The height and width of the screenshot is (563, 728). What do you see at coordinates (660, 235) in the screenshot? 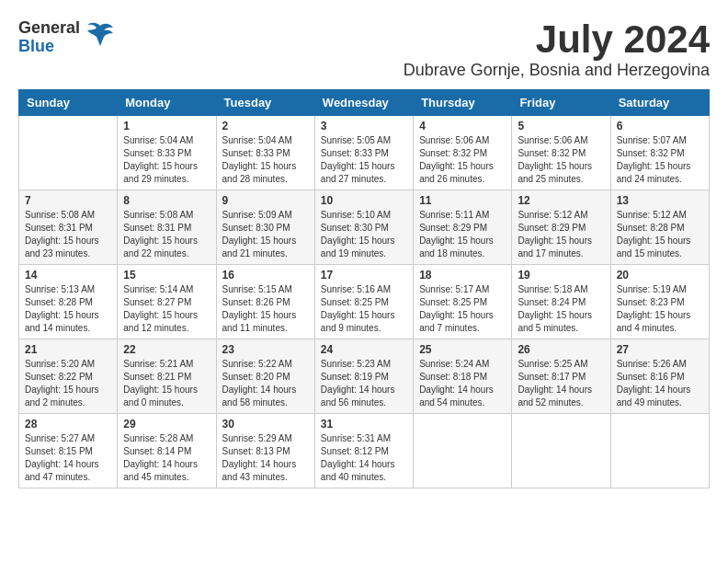
I see `day-info: Sunrise: 5:12 AM Sunset: 8:28 PM Dayligh…` at bounding box center [660, 235].